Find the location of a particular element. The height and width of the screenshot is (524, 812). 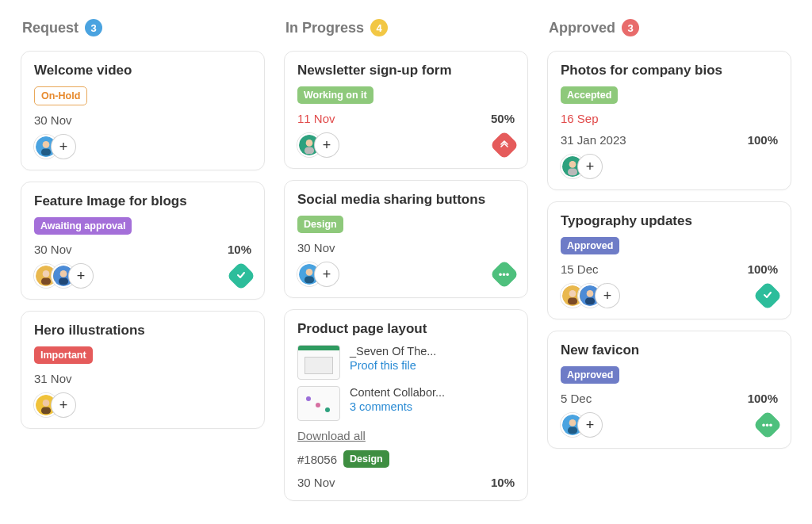

attachment-name: _Seven Of The... is located at coordinates (393, 351).